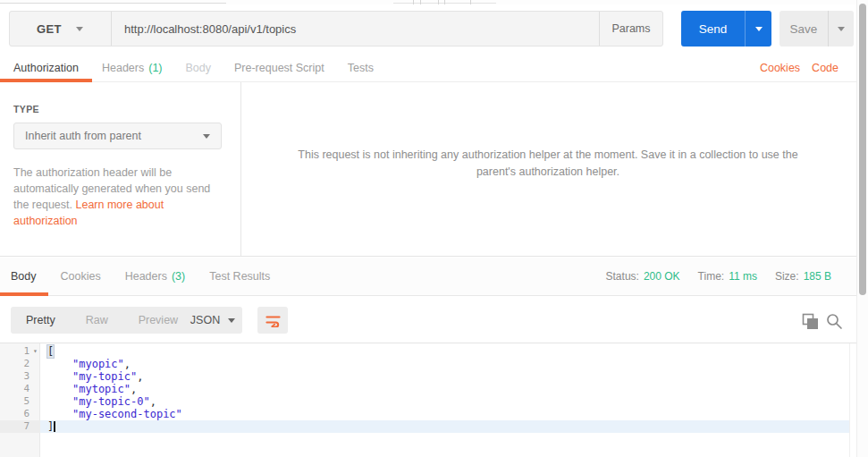 Image resolution: width=868 pixels, height=457 pixels. Describe the element at coordinates (156, 68) in the screenshot. I see `headers-count-badge: (1)` at that location.